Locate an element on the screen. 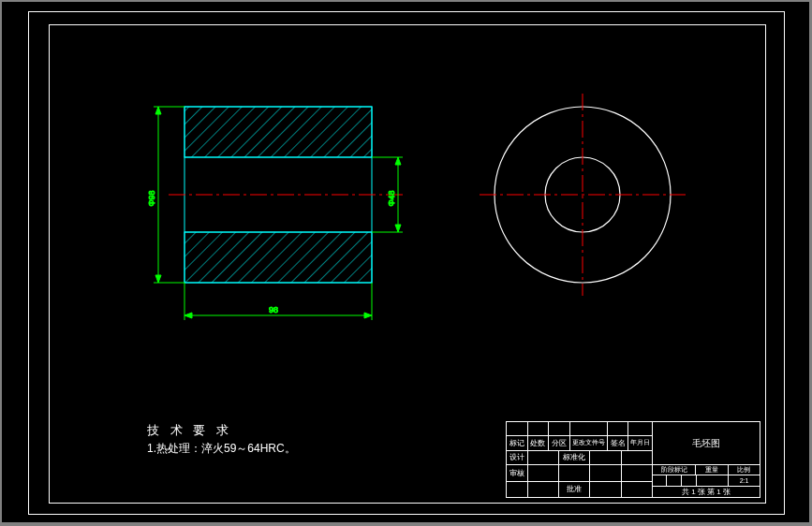 This screenshot has width=812, height=526. tb-r4c0 is located at coordinates (517, 490).